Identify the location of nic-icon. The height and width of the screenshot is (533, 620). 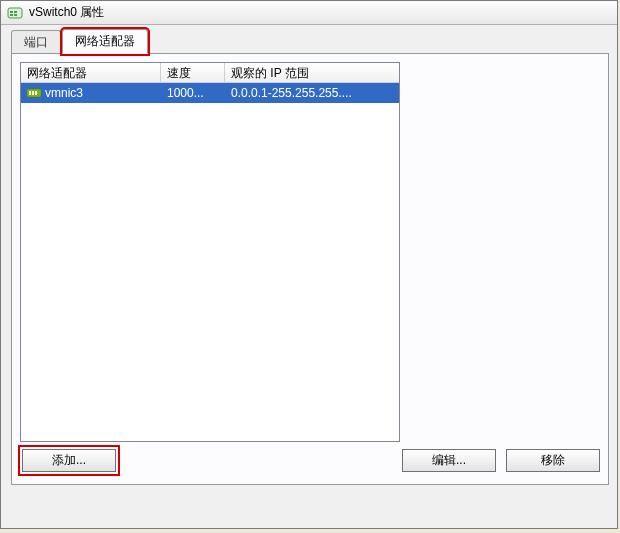
(34, 93).